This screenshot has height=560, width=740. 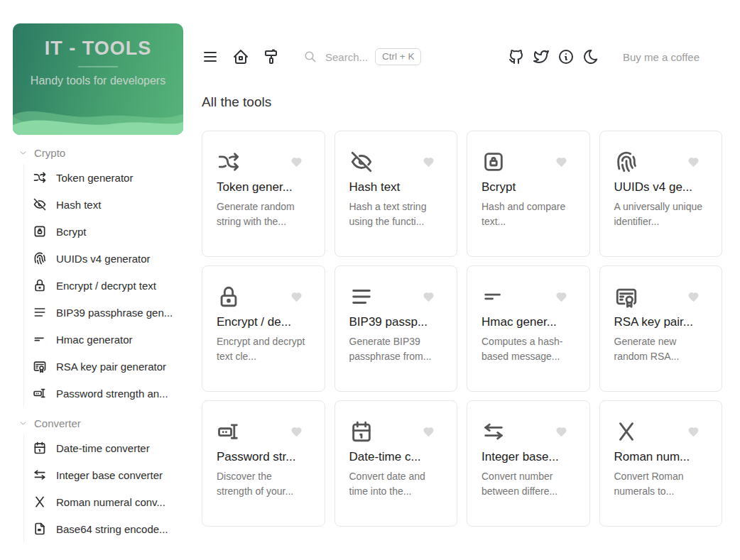 What do you see at coordinates (396, 484) in the screenshot?
I see `tool-card-description: Convert date and time into the...` at bounding box center [396, 484].